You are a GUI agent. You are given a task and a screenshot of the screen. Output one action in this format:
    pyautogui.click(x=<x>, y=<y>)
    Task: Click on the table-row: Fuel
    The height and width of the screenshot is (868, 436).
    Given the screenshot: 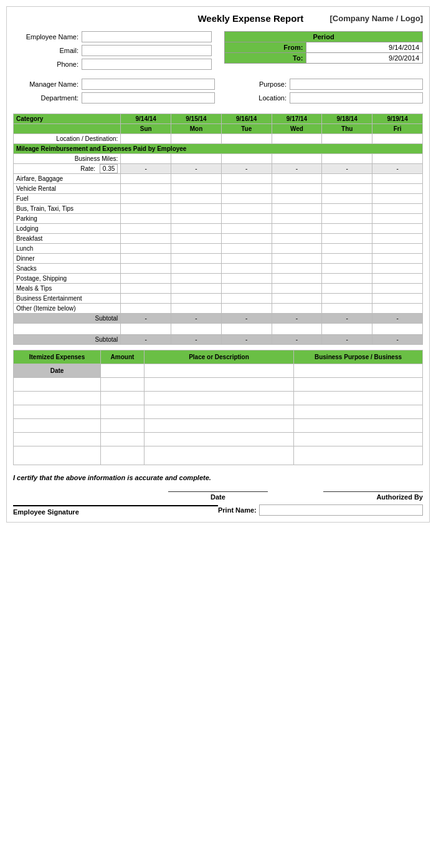 What is the action you would take?
    pyautogui.click(x=218, y=199)
    